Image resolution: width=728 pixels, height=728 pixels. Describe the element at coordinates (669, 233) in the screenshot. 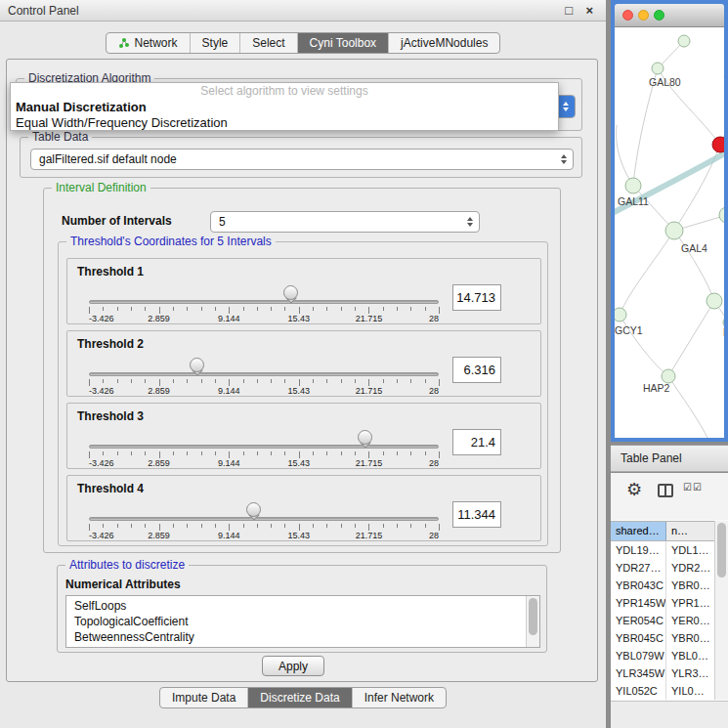

I see `network-canvas: GAL80GAL11GAL4GCY1HAP2H` at that location.